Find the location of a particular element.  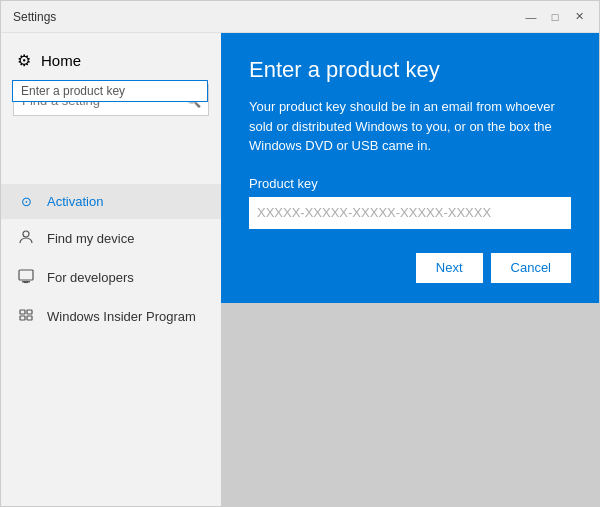

titlebar: Settings — □ ✕ is located at coordinates (300, 17).